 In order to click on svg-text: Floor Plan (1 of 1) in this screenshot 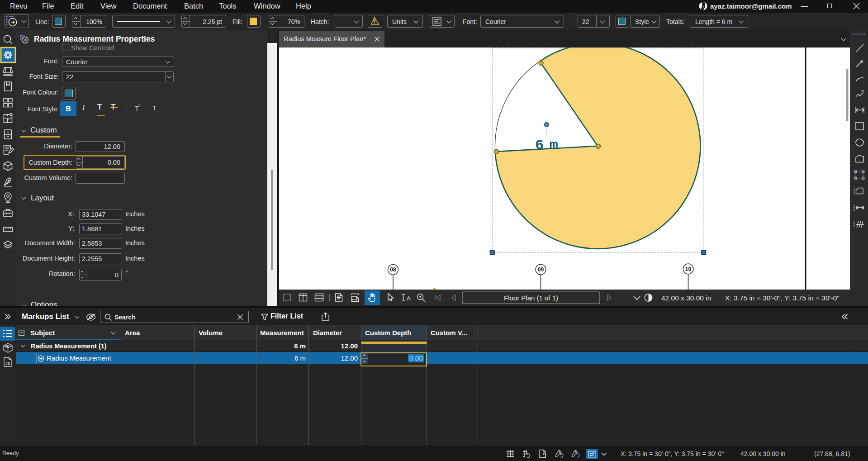, I will do `click(531, 298)`.